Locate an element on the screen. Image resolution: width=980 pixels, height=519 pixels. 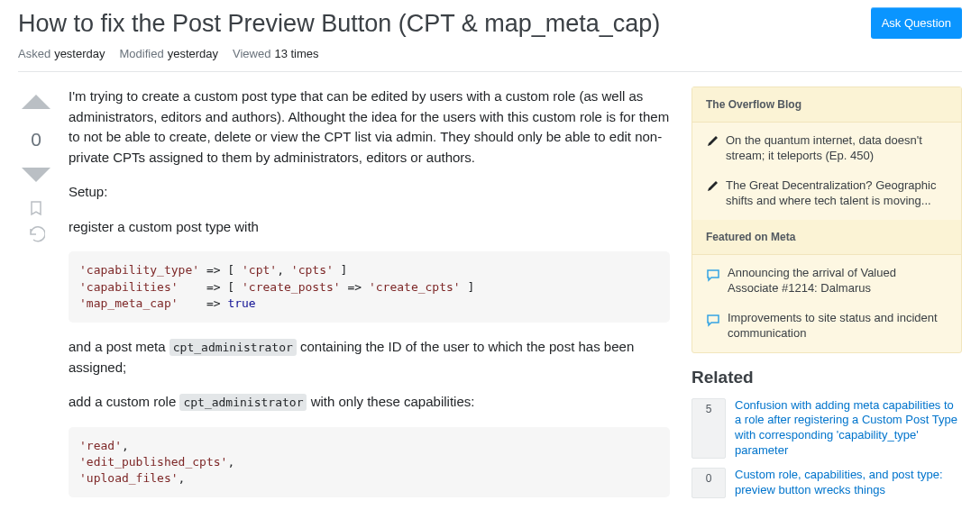
bookmark-icon is located at coordinates (36, 209).